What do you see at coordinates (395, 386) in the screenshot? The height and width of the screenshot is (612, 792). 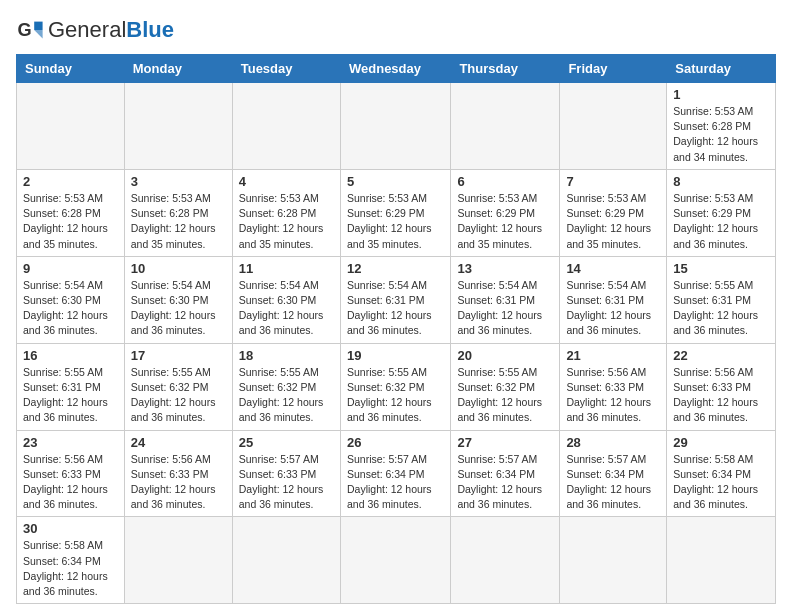 I see `calendar-cell: 19Sunrise: 5:55 AM Sunset: 6:32 PM Dayli…` at bounding box center [395, 386].